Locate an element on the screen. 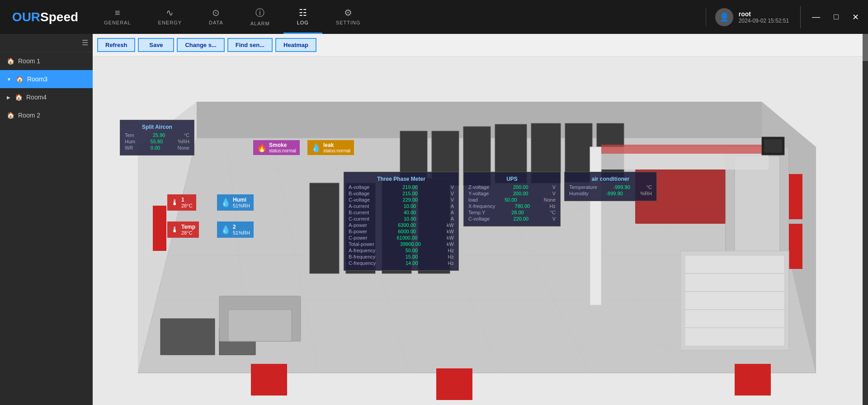  heatmap-button: Heatmap is located at coordinates (296, 45).